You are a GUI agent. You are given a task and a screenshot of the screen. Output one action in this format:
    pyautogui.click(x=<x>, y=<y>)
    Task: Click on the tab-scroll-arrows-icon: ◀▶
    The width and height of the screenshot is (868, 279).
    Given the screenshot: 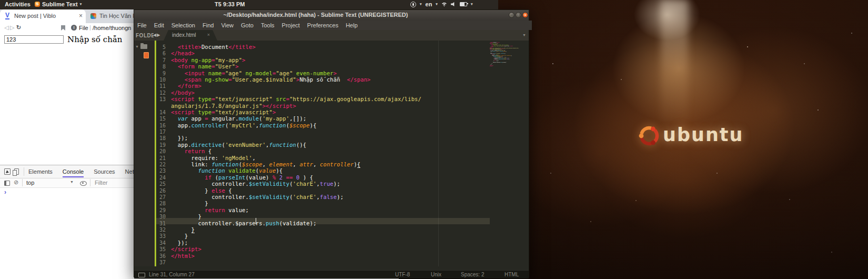 What is the action you would take?
    pyautogui.click(x=157, y=35)
    